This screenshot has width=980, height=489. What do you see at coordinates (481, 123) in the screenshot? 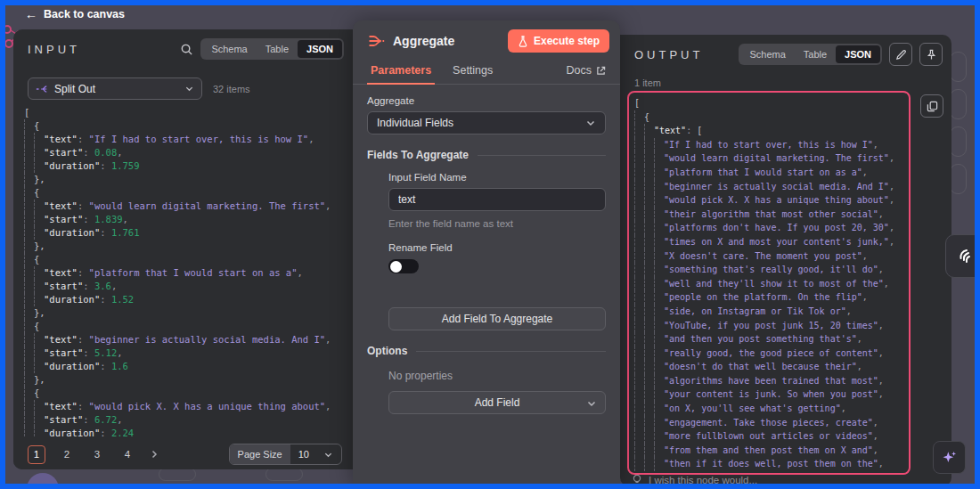
I see `aggregate-mode-value: Individual Fields` at bounding box center [481, 123].